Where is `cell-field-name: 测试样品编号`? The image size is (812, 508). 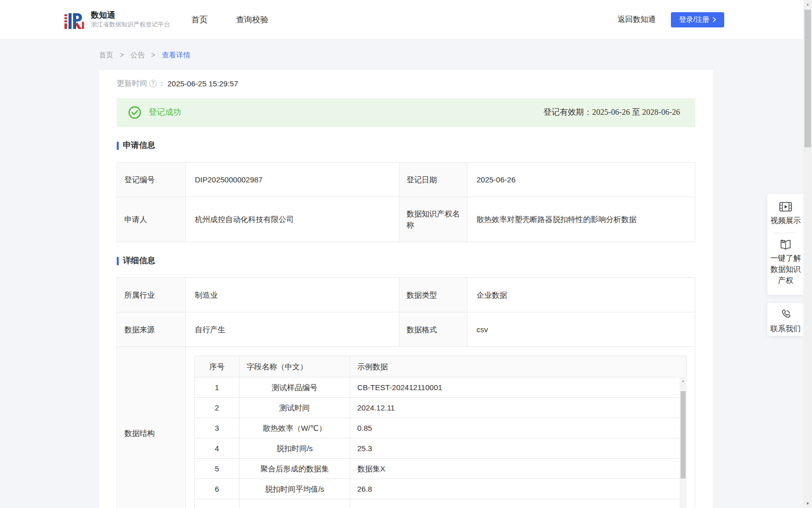 cell-field-name: 测试样品编号 is located at coordinates (295, 388).